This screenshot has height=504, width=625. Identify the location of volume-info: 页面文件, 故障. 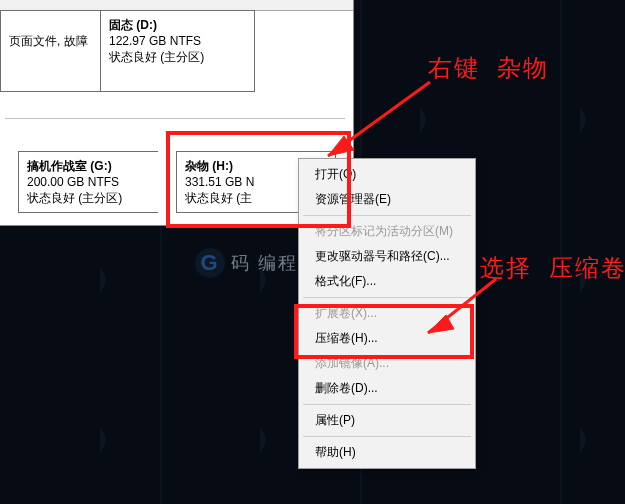
(50, 41).